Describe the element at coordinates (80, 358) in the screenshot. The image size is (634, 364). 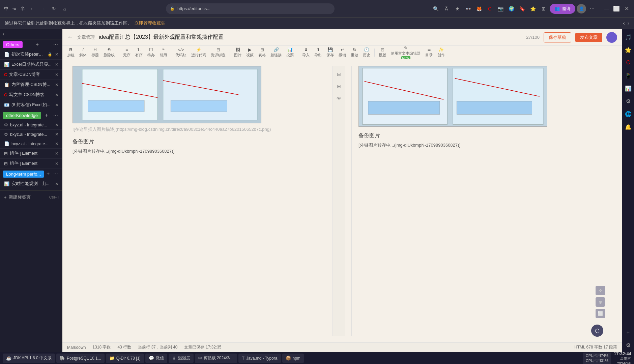
I see `taskbar-item-postgres: 🐘 PostgreSQL 10.1...` at that location.